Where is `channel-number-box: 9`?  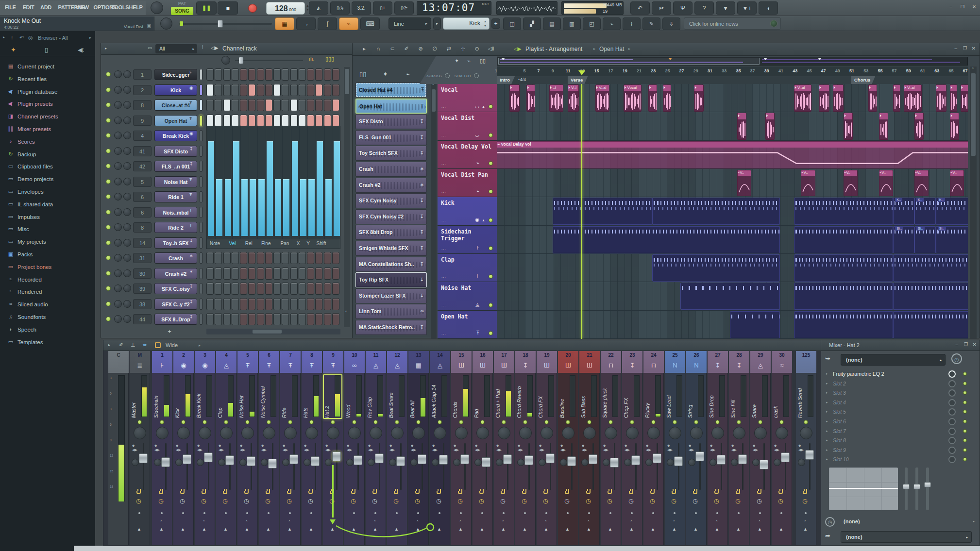
channel-number-box: 9 is located at coordinates (142, 120).